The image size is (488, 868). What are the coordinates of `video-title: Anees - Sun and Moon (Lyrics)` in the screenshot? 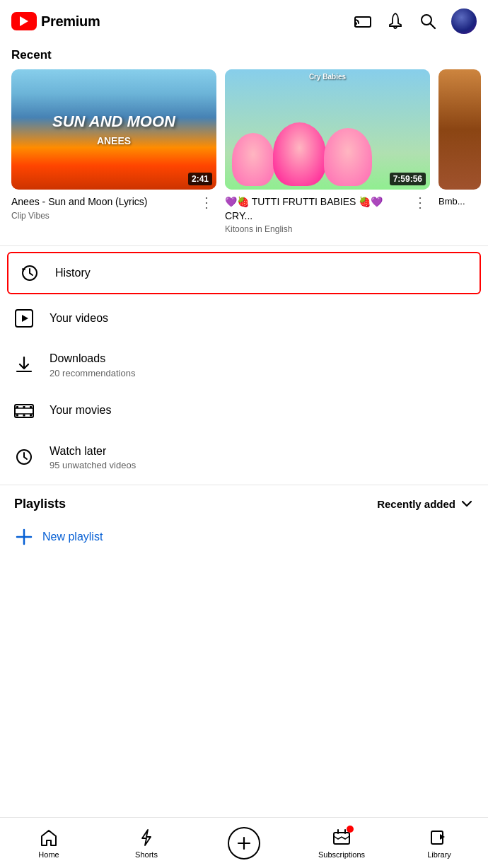 It's located at (79, 202).